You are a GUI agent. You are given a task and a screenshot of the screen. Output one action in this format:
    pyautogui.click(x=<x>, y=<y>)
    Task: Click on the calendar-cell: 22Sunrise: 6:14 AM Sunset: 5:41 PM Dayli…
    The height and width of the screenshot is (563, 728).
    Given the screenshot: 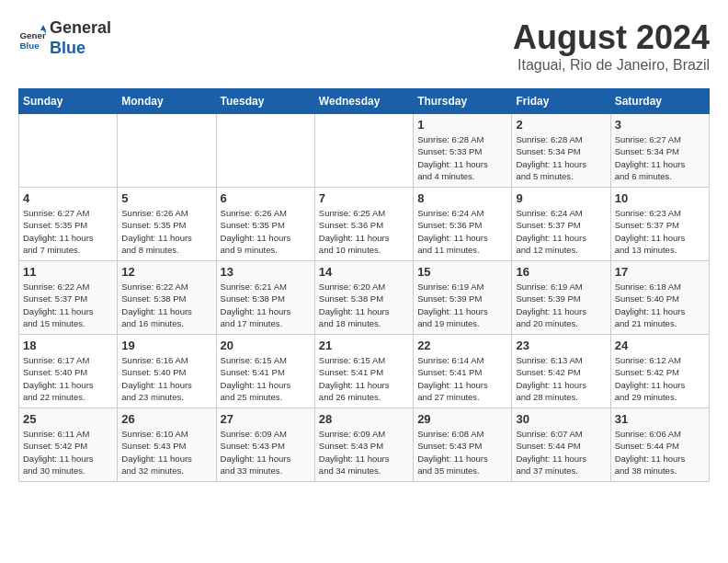 What is the action you would take?
    pyautogui.click(x=463, y=372)
    